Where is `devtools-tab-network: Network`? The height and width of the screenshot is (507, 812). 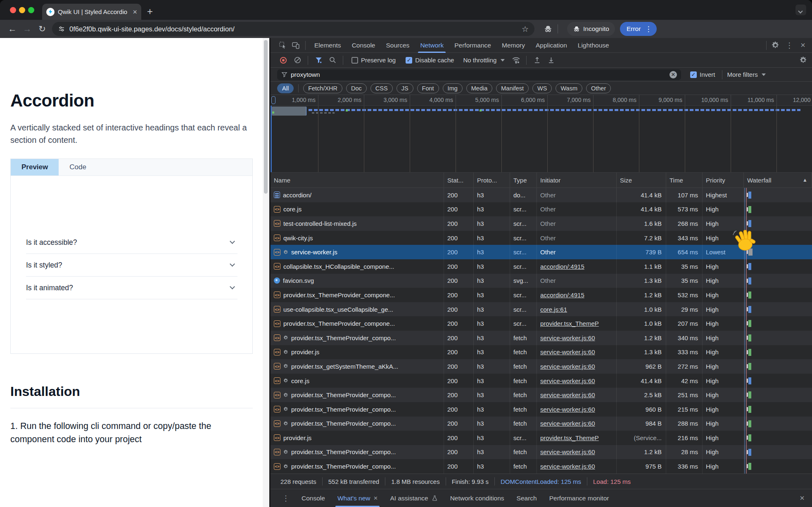
devtools-tab-network: Network is located at coordinates (432, 45).